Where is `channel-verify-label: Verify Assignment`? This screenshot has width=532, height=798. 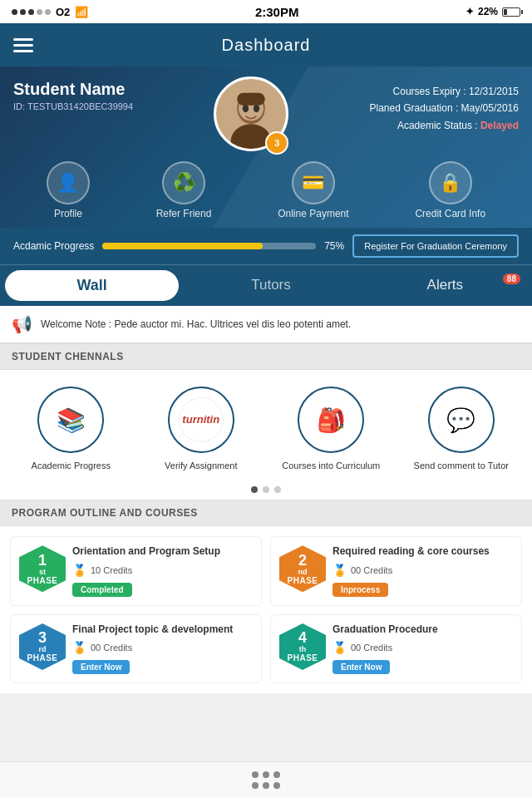
channel-verify-label: Verify Assignment is located at coordinates (201, 466).